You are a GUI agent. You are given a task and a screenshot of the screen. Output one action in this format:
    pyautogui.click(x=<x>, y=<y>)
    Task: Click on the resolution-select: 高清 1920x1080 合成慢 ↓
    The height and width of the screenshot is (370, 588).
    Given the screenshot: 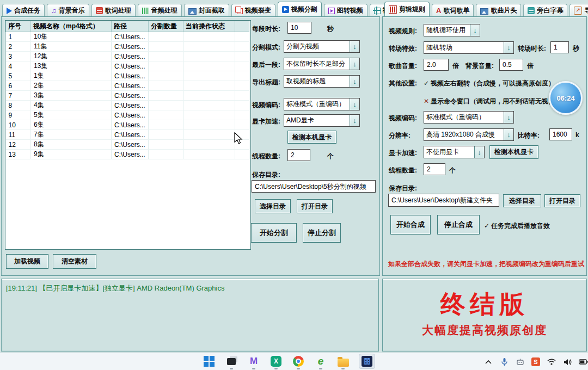 What is the action you would take?
    pyautogui.click(x=469, y=135)
    